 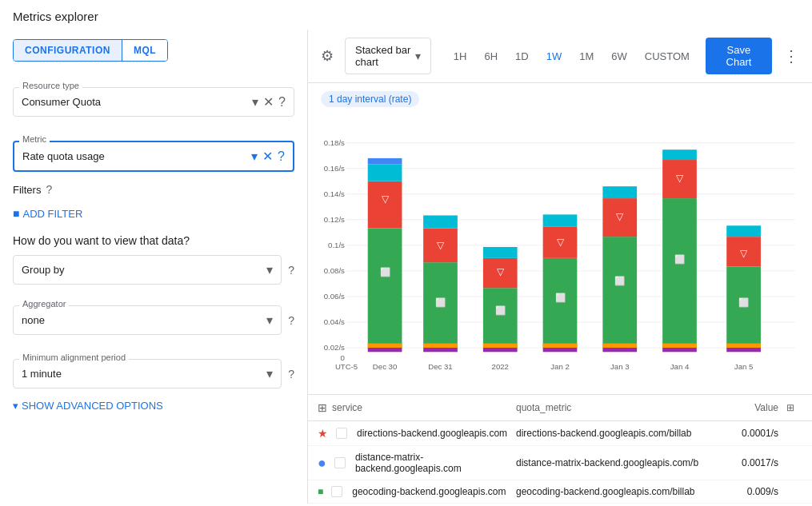 I want to click on tab-bar: CONFIGURATION MQL, so click(x=90, y=50).